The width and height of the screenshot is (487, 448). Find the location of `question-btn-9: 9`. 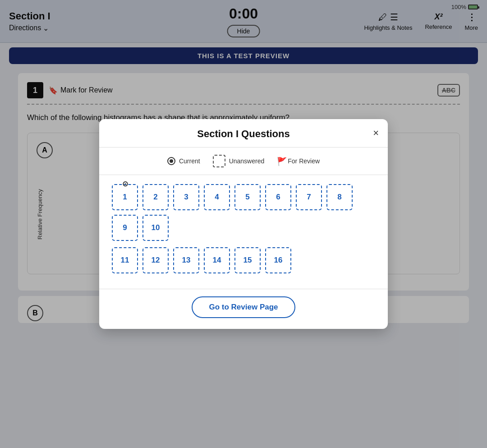

question-btn-9: 9 is located at coordinates (125, 228).